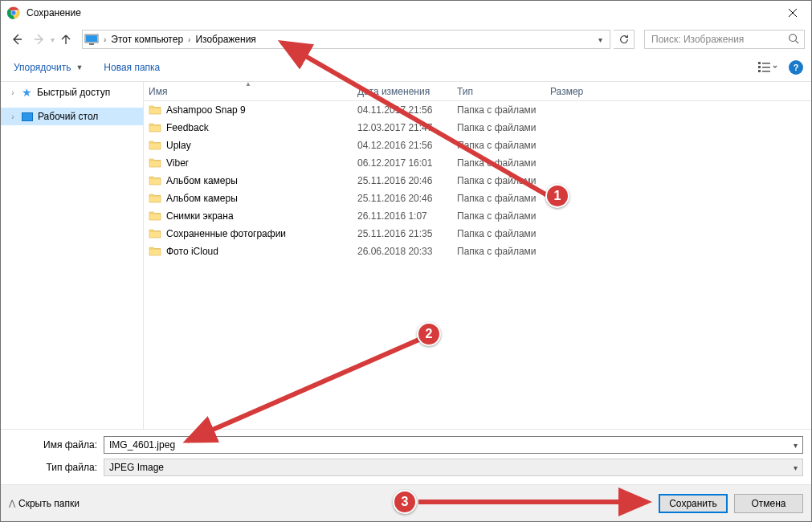 The image size is (812, 522). I want to click on cell-name: Альбом камеры, so click(248, 181).